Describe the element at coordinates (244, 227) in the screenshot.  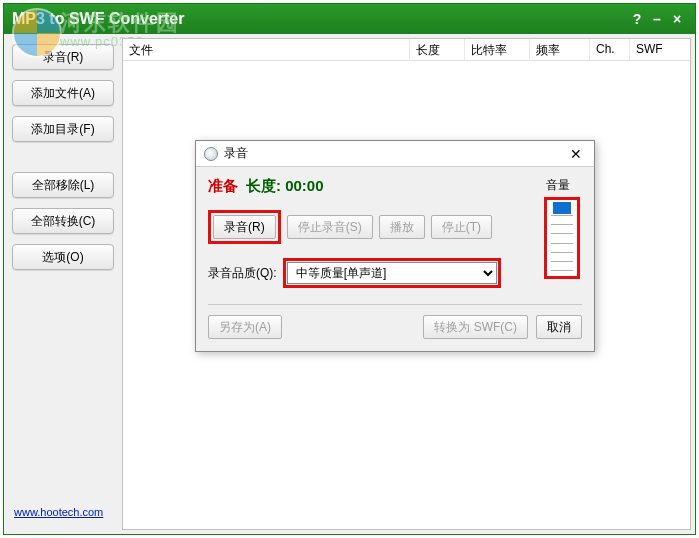
I see `dlg-record-button: 录音(R)` at that location.